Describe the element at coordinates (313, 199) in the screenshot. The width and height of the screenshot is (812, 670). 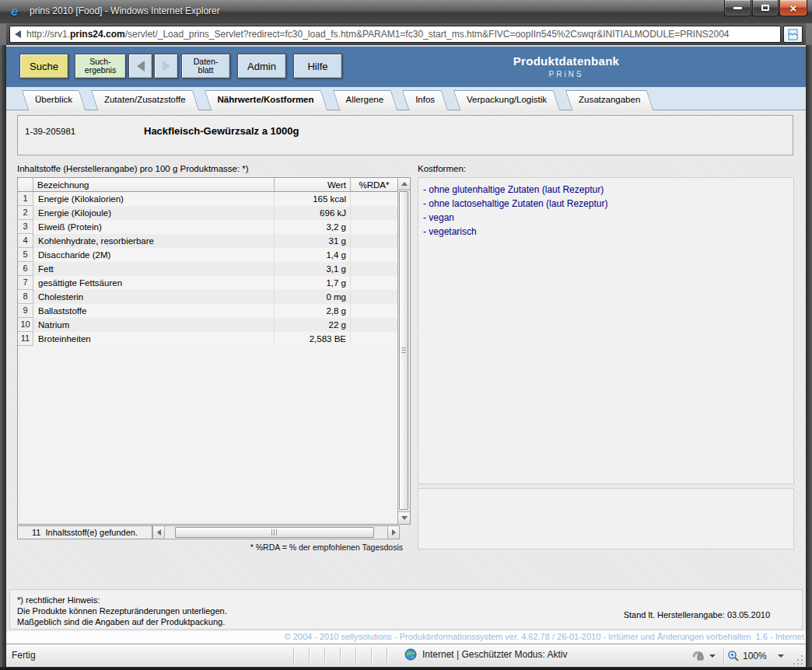
I see `row-value: 165 kcal` at that location.